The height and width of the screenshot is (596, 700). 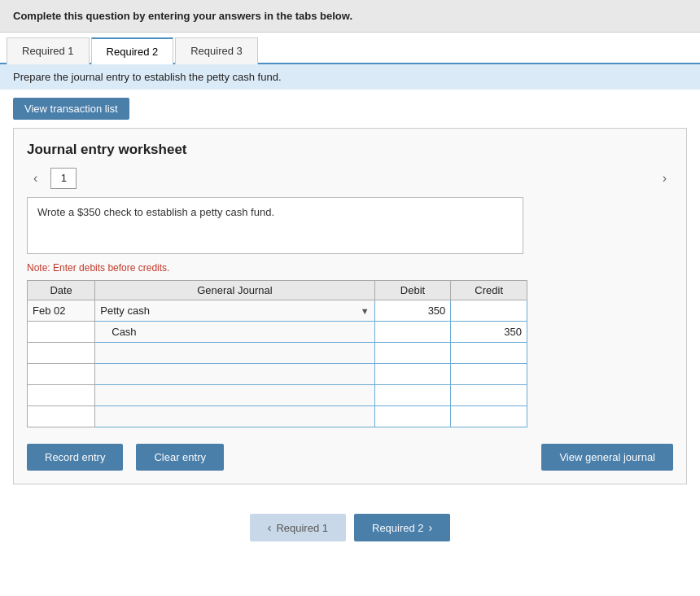 I want to click on row1-credit, so click(x=489, y=311).